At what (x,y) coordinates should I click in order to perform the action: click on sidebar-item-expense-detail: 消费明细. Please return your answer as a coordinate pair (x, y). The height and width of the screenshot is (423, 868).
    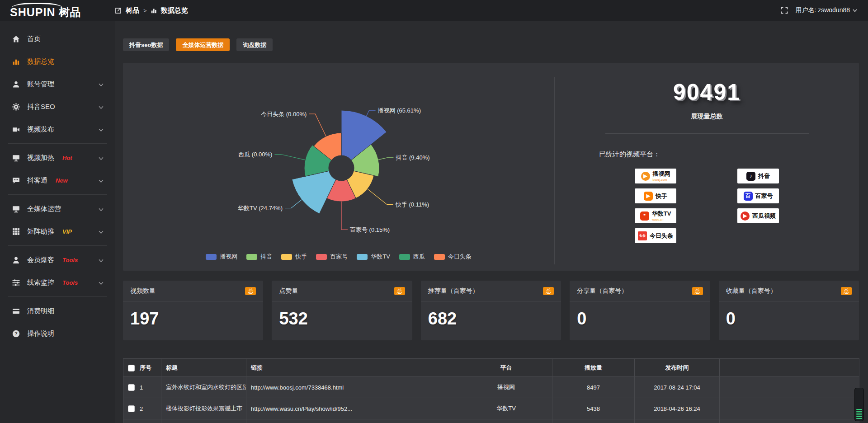
    Looking at the image, I should click on (58, 311).